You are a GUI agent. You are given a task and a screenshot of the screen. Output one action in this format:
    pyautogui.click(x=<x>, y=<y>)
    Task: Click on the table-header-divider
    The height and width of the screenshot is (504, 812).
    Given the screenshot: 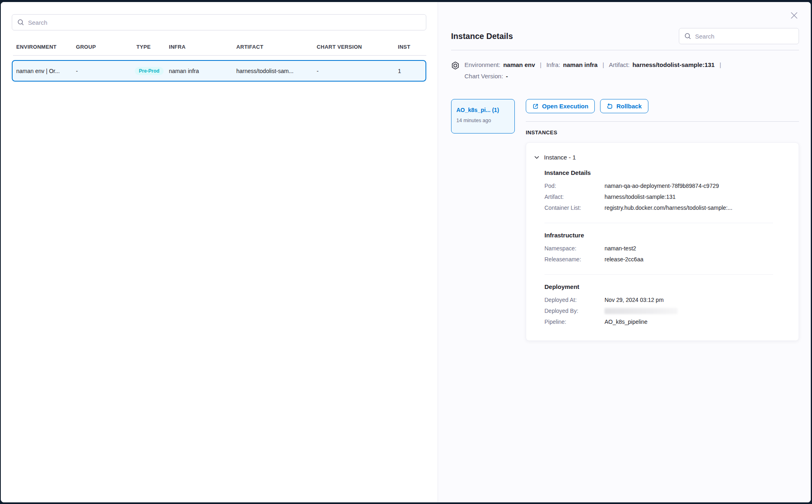 What is the action you would take?
    pyautogui.click(x=220, y=55)
    